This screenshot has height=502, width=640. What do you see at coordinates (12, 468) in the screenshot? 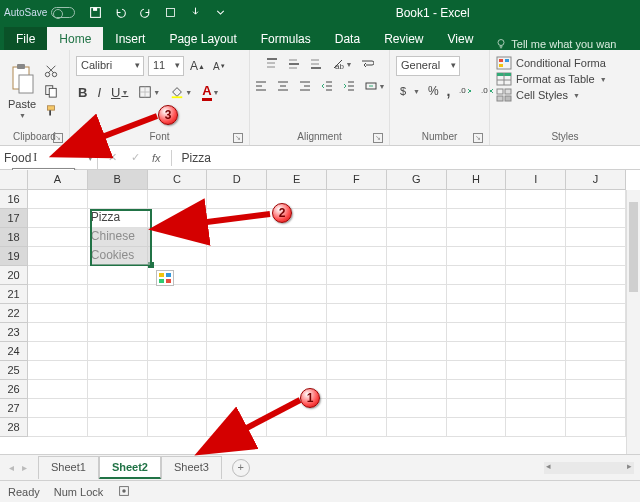
I see `sheet-prev-icon: ◂` at bounding box center [12, 468].